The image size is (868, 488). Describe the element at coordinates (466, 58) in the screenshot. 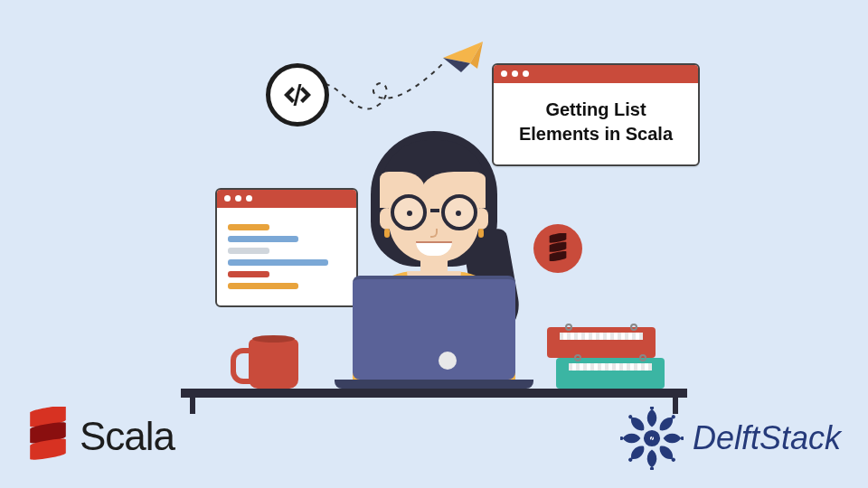

I see `paper-plane-icon` at that location.